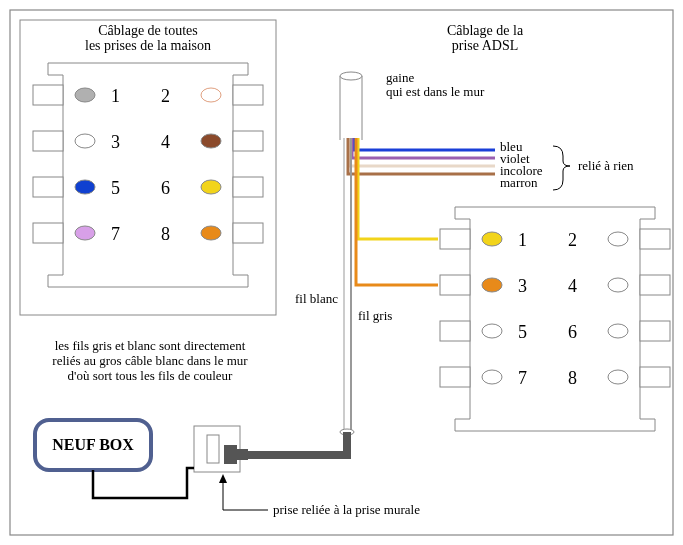  What do you see at coordinates (148, 46) in the screenshot?
I see `left-title-2: les prises de la maison` at bounding box center [148, 46].